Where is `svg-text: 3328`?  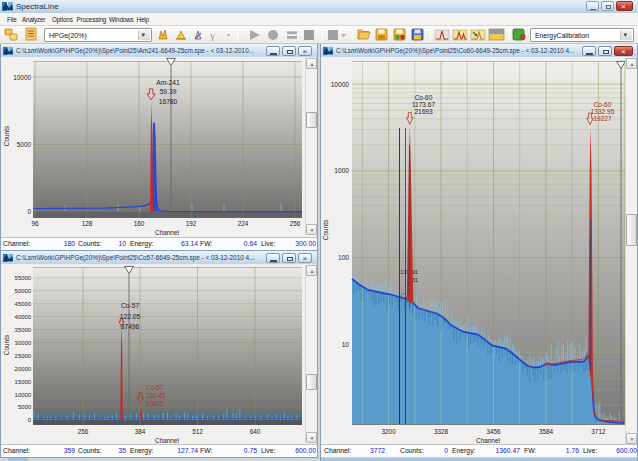 svg-text: 3328 is located at coordinates (442, 432).